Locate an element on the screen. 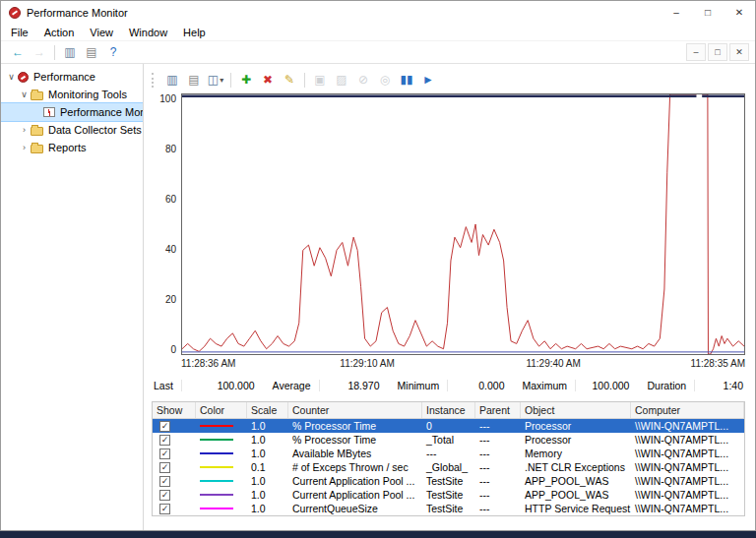  taskbar-strip is located at coordinates (378, 535).